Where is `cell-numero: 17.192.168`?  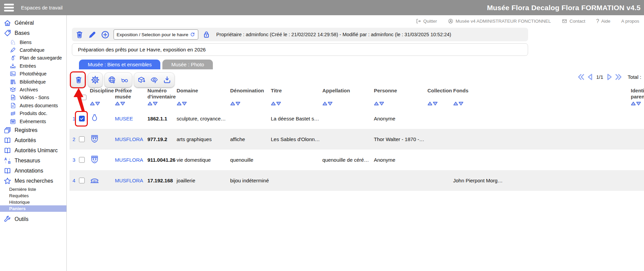
cell-numero: 17.192.168 is located at coordinates (159, 181).